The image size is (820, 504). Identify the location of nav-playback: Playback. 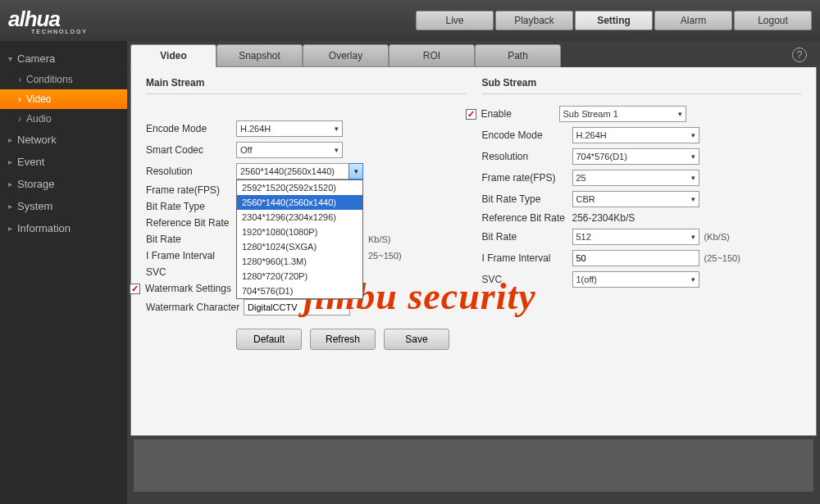
(535, 20).